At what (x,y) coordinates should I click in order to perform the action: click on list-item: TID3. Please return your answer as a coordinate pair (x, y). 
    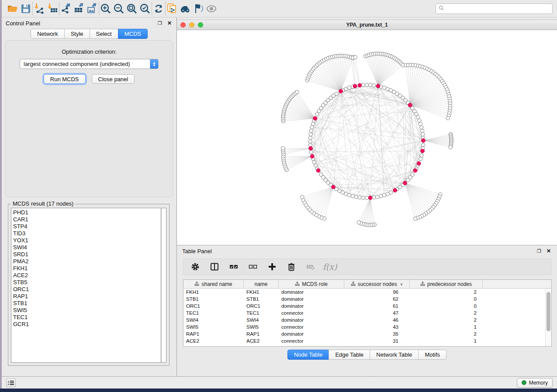
    Looking at the image, I should click on (87, 234).